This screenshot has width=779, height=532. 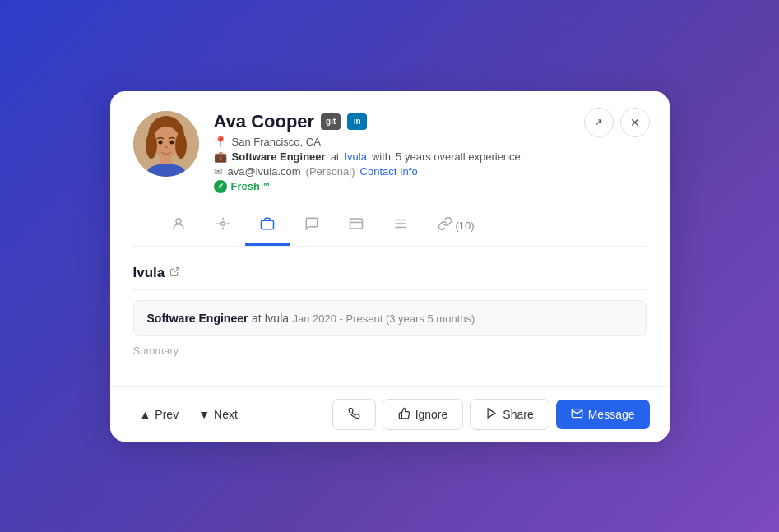 What do you see at coordinates (355, 156) in the screenshot?
I see `profile-company-link: Ivula` at bounding box center [355, 156].